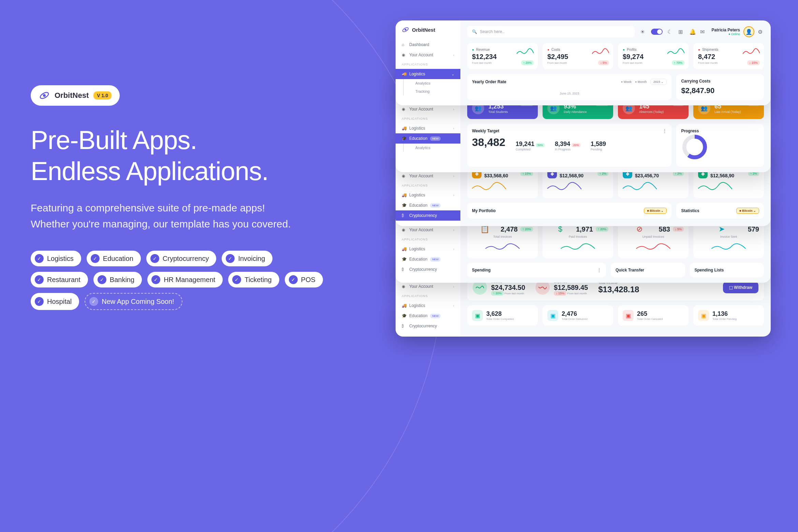 This screenshot has height=532, width=798. I want to click on nav-analytics: Analytics, so click(432, 83).